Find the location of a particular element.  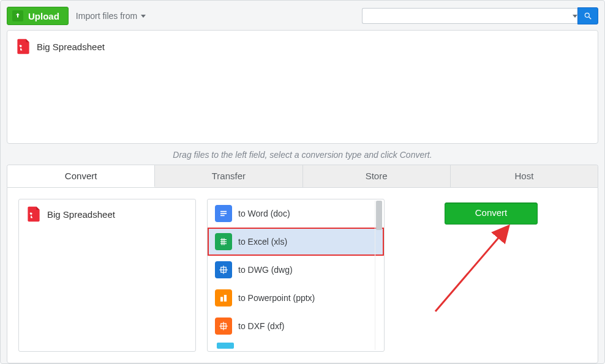

format-option-more is located at coordinates (296, 345).